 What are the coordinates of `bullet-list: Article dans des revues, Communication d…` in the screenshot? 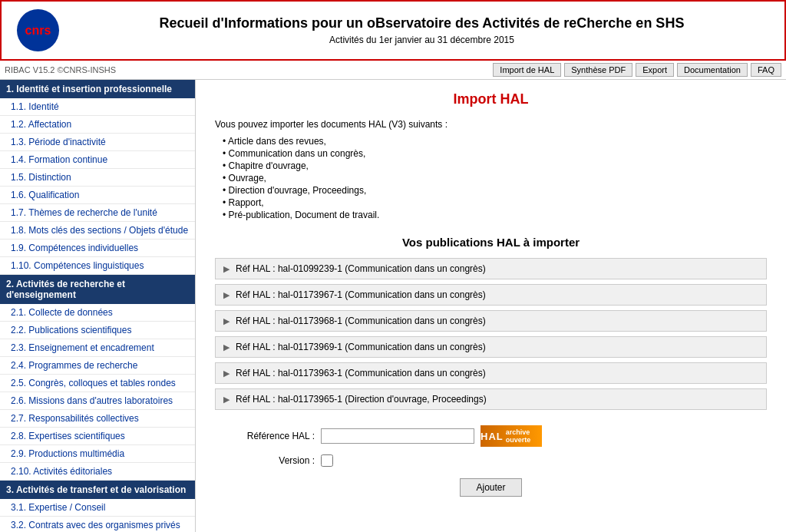 It's located at (491, 178).